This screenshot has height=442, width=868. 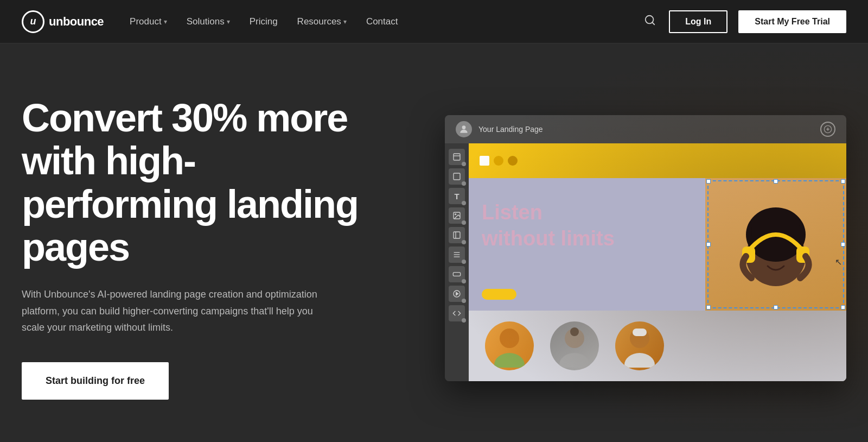 What do you see at coordinates (149, 22) in the screenshot?
I see `nav-product: Product ▾` at bounding box center [149, 22].